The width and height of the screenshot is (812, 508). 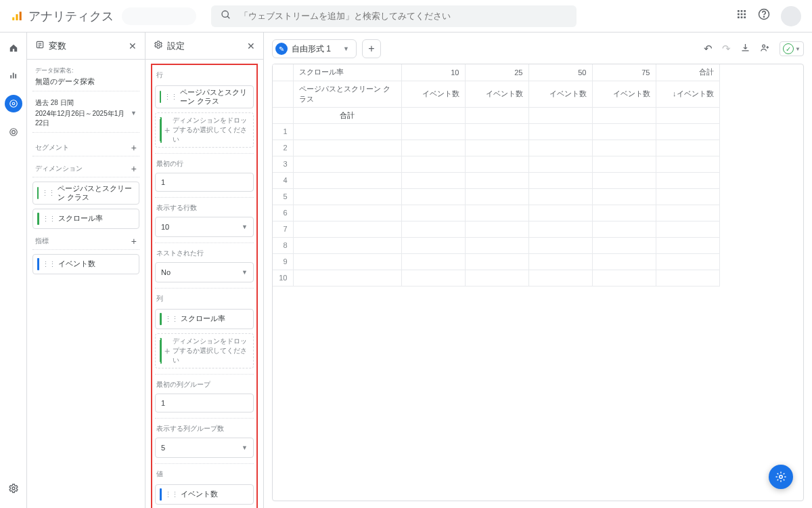 What do you see at coordinates (746, 49) in the screenshot?
I see `download-icon` at bounding box center [746, 49].